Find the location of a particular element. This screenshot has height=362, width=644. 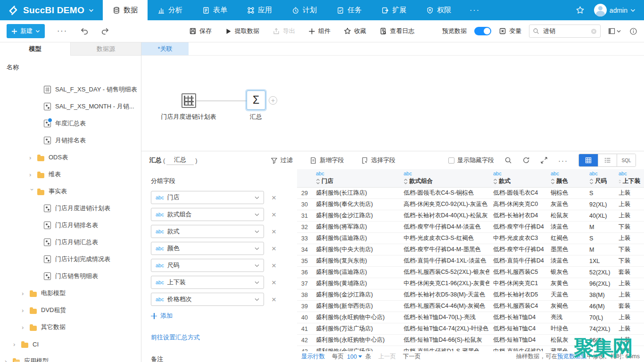

column-header: abc 门店 is located at coordinates (356, 178).